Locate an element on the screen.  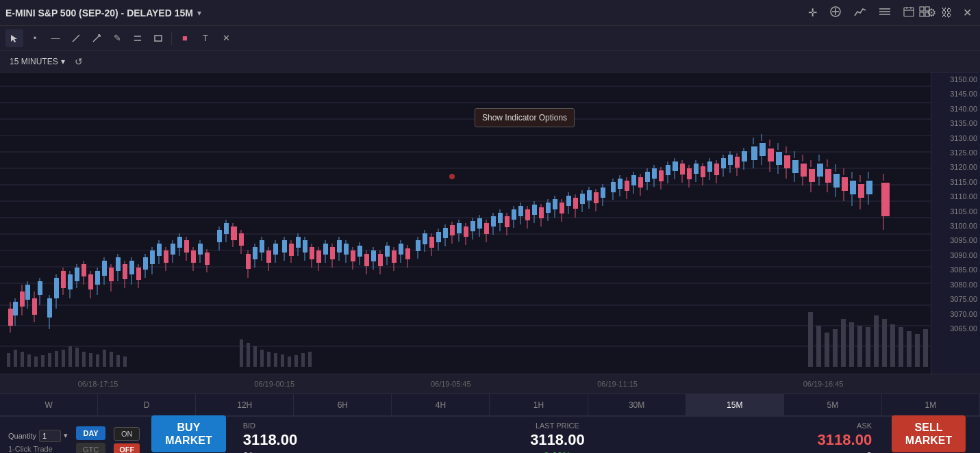
tab-4H: 4H is located at coordinates (441, 405).